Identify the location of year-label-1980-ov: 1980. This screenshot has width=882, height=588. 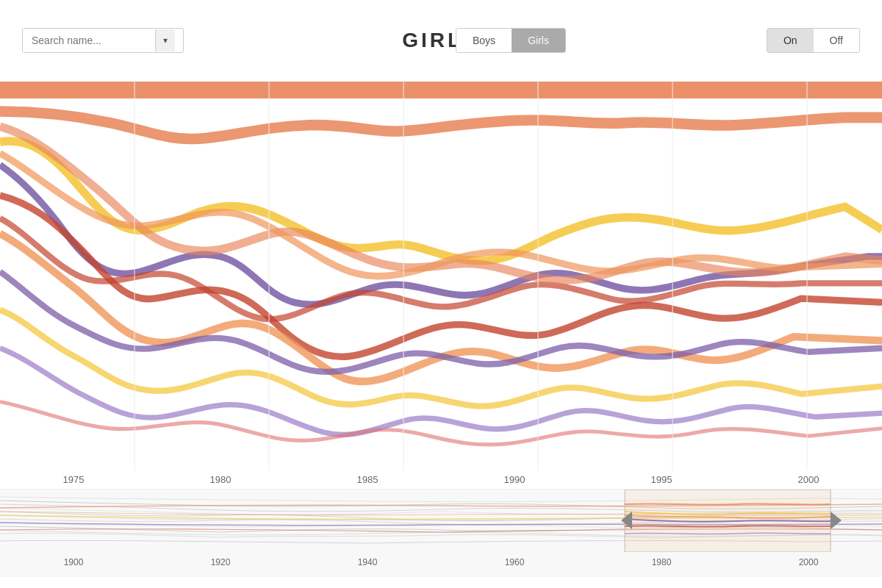
(662, 562).